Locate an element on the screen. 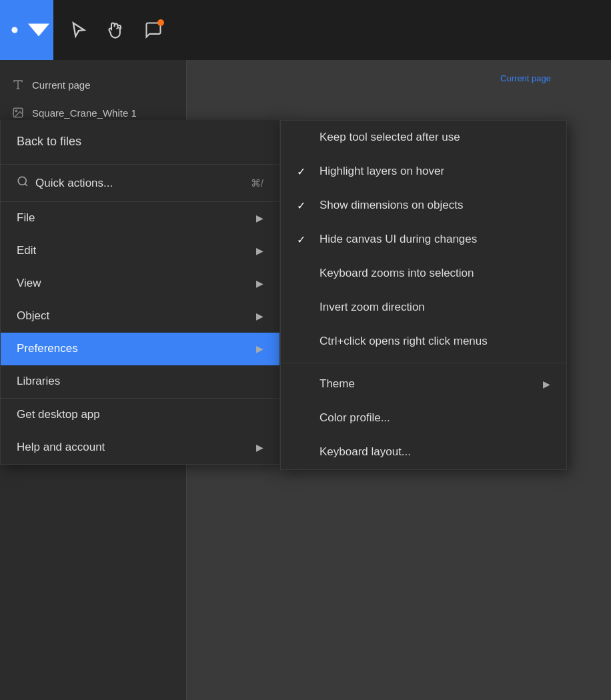 The height and width of the screenshot is (700, 611). check-icon-1: ✓ is located at coordinates (303, 172).